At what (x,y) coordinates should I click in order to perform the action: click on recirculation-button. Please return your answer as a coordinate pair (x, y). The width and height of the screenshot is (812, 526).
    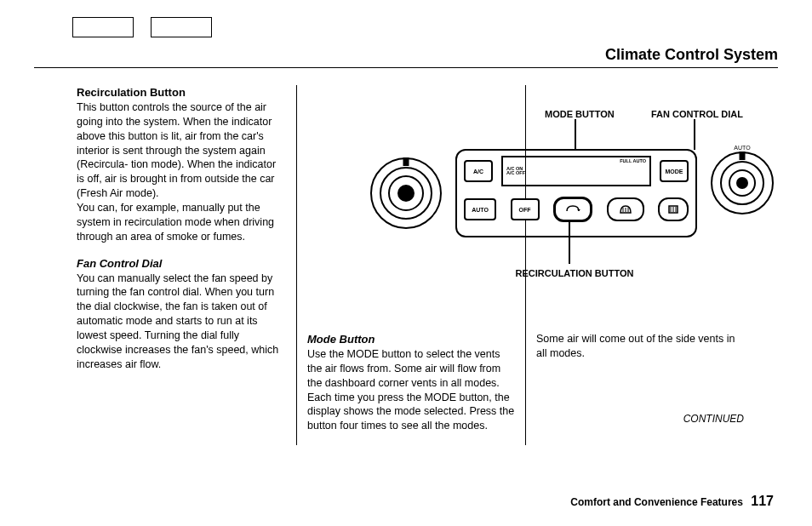
    Looking at the image, I should click on (573, 209).